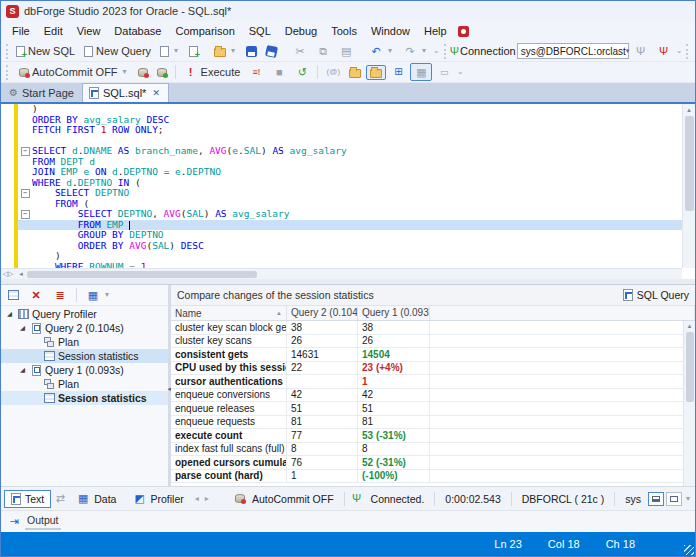 The height and width of the screenshot is (557, 696). Describe the element at coordinates (433, 409) in the screenshot. I see `stats-row: enqueue releases5151` at that location.